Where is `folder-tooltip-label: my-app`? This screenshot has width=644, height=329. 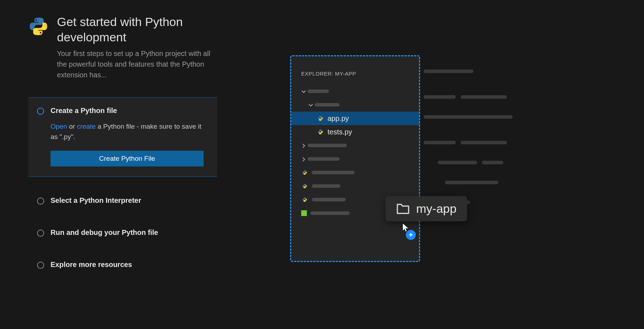 folder-tooltip-label: my-app is located at coordinates (436, 209).